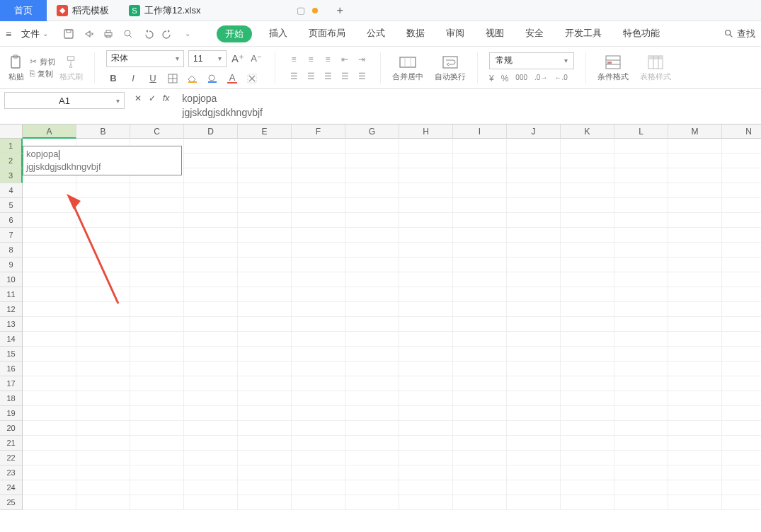 The width and height of the screenshot is (761, 532). Describe the element at coordinates (153, 79) in the screenshot. I see `underline-button: U` at that location.